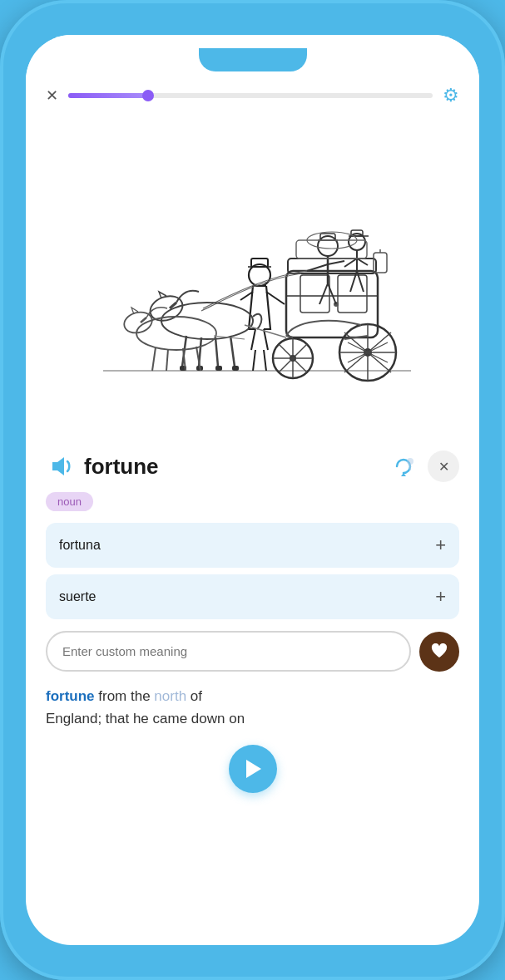  I want to click on progress-fill, so click(108, 96).